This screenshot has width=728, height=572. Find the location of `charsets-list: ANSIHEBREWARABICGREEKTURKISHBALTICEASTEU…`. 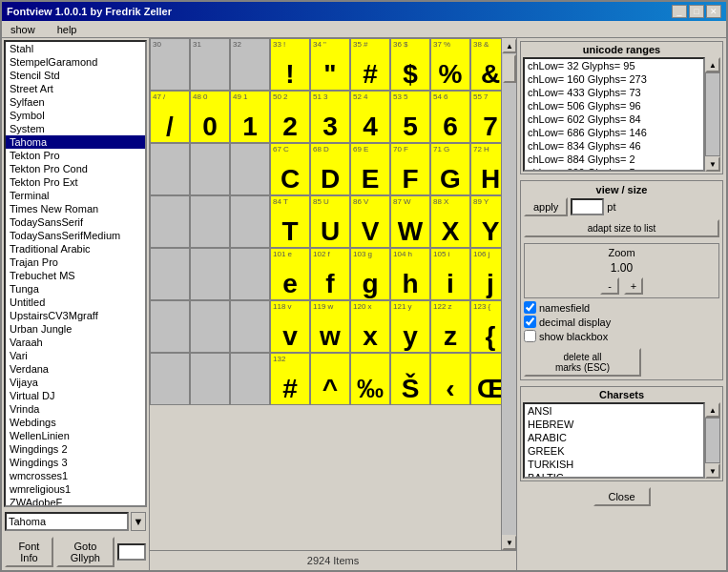

charsets-list: ANSIHEBREWARABICGREEKTURKISHBALTICEASTEU… is located at coordinates (614, 440).